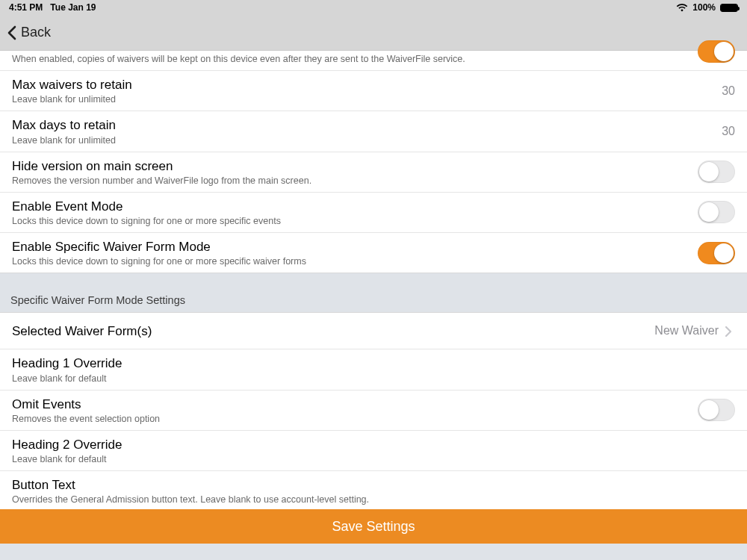  Describe the element at coordinates (374, 332) in the screenshot. I see `row-selected-forms: Selected Waiver Form(s) New Waiver` at that location.